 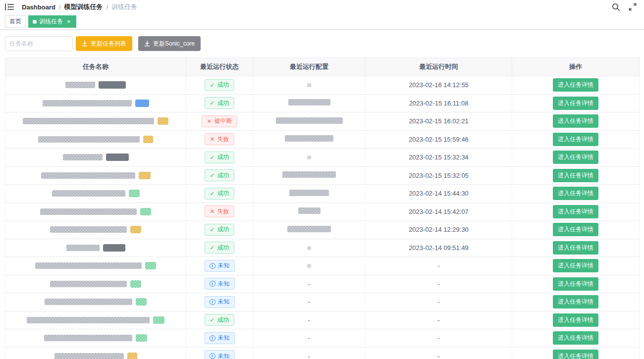 I want to click on run-time-cell: 2023-02-15 16:02:21, so click(x=439, y=122).